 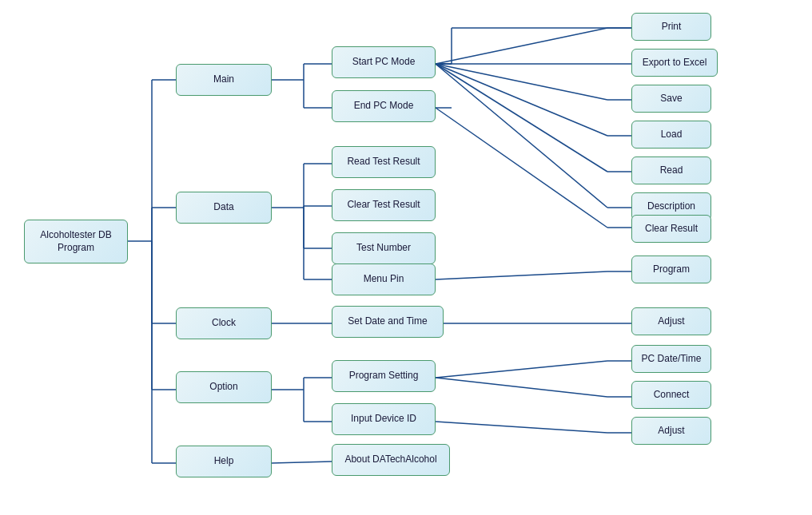 What do you see at coordinates (675, 62) in the screenshot?
I see `export-excel-node: Export to Excel` at bounding box center [675, 62].